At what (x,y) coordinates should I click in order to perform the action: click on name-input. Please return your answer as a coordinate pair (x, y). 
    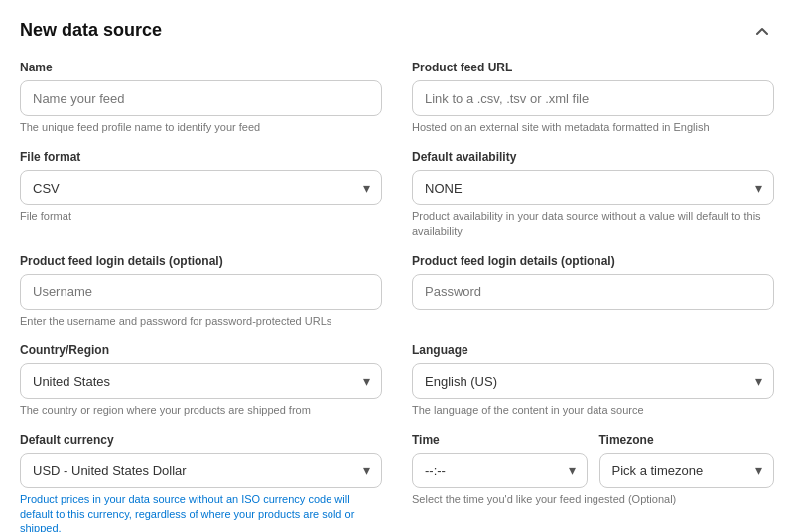
    Looking at the image, I should click on (200, 98).